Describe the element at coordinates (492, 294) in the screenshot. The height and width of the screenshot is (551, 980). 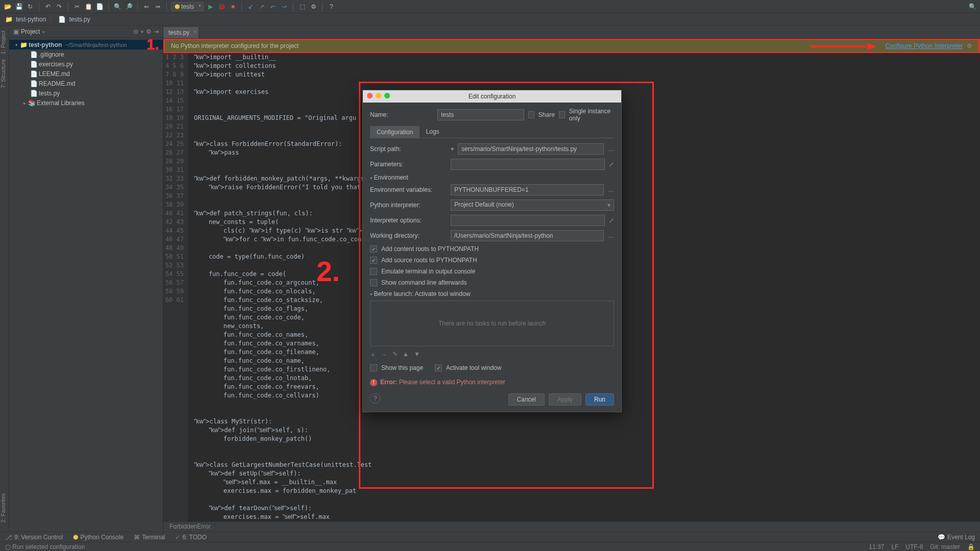
I see `before-launch-section: Before launch: Activate tool window` at that location.